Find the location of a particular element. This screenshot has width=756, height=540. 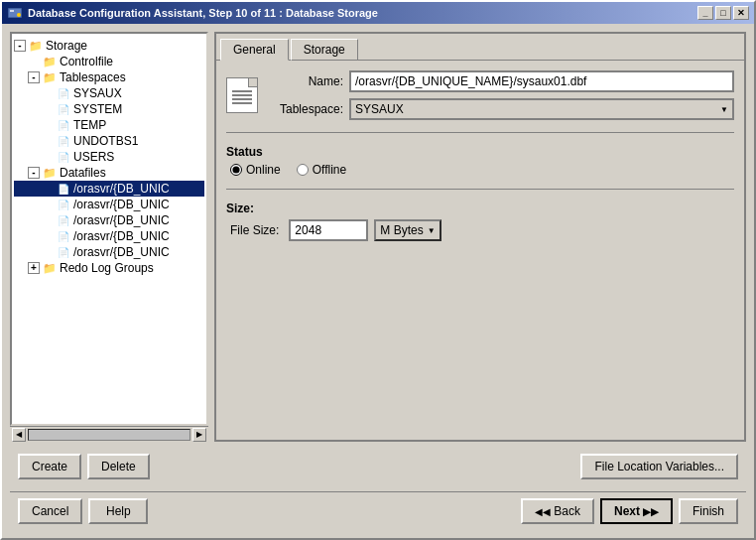

tree-item-tablespaces: - 📁 Tablespaces is located at coordinates (109, 77).